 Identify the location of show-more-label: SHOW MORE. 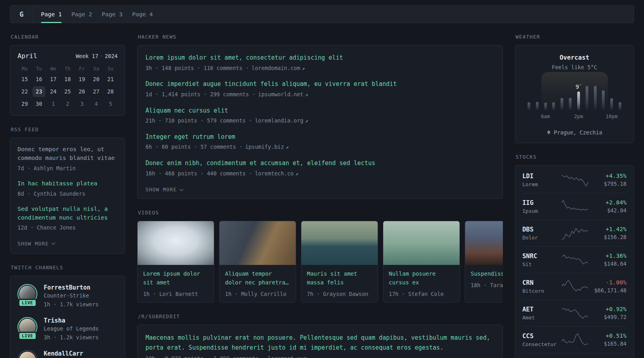
(33, 243).